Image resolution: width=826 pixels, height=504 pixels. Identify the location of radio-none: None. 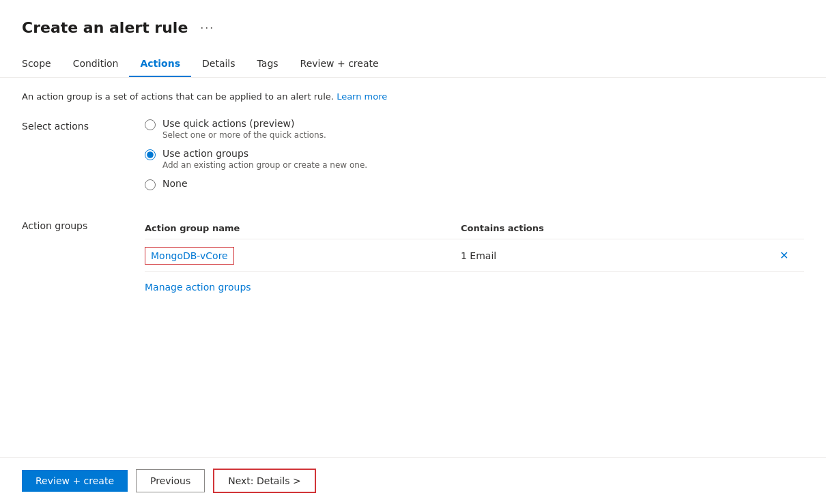
(474, 184).